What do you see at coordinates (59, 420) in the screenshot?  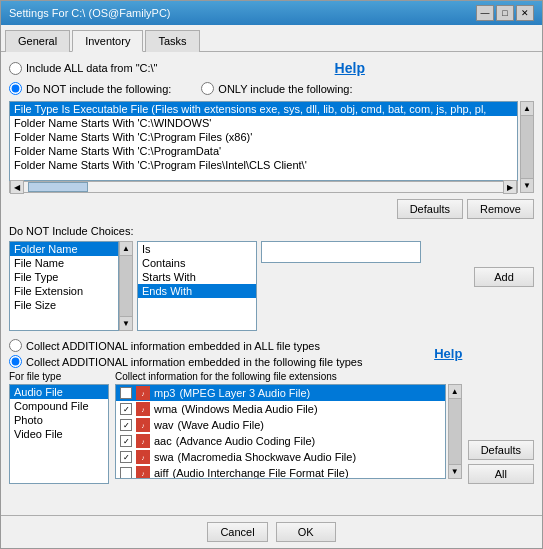 I see `file-type-item: Photo` at bounding box center [59, 420].